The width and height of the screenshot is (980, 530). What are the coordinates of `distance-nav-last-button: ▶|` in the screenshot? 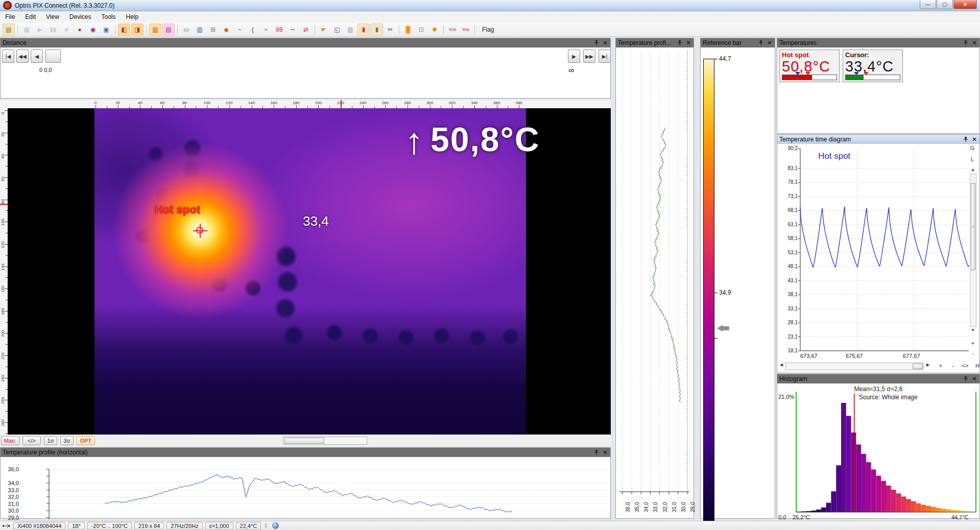 It's located at (605, 56).